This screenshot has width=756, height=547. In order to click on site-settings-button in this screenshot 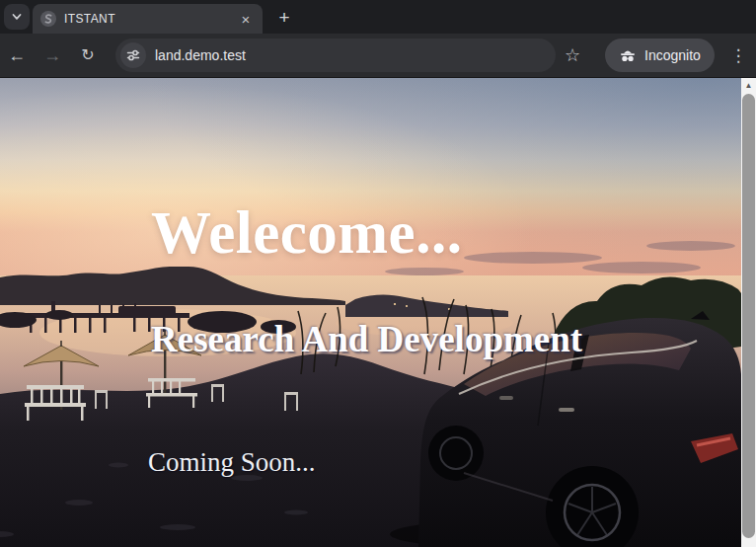, I will do `click(133, 55)`.